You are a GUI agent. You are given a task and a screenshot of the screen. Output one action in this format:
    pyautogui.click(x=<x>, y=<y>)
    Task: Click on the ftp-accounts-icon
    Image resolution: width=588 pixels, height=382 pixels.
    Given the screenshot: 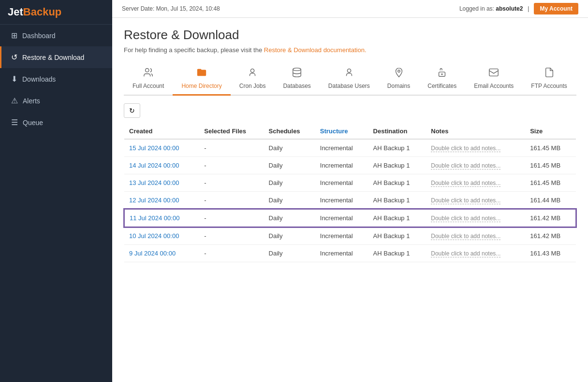 What is the action you would take?
    pyautogui.click(x=549, y=73)
    